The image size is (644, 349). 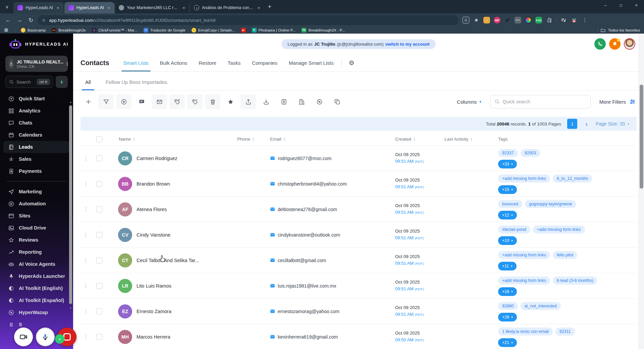 What do you see at coordinates (174, 63) in the screenshot?
I see `tab-bulk-actions: Bulk Actions` at bounding box center [174, 63].